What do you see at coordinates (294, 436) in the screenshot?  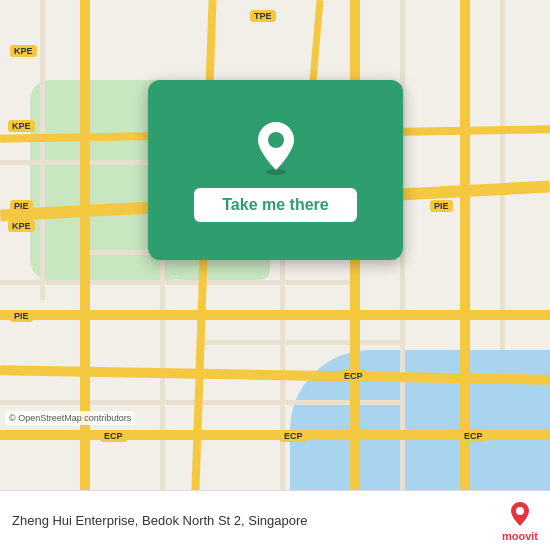 I see `ecp-label-3: ECP` at bounding box center [294, 436].